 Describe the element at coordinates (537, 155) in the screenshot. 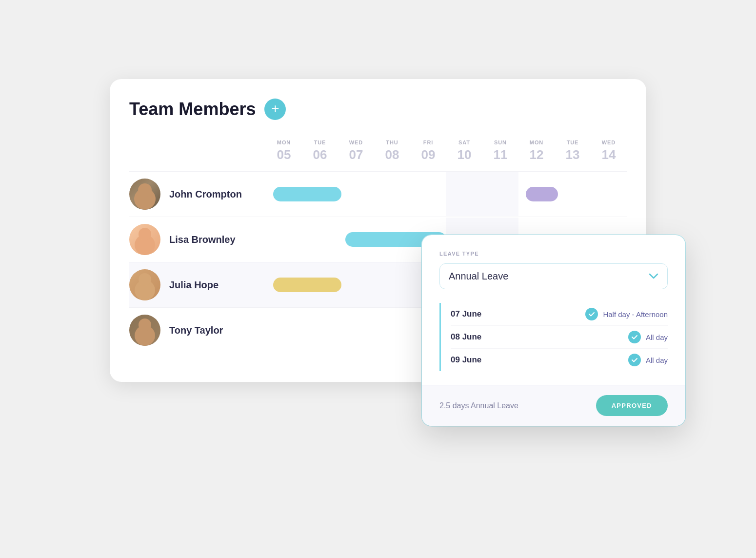

I see `day-header-mon12: MON 12` at that location.